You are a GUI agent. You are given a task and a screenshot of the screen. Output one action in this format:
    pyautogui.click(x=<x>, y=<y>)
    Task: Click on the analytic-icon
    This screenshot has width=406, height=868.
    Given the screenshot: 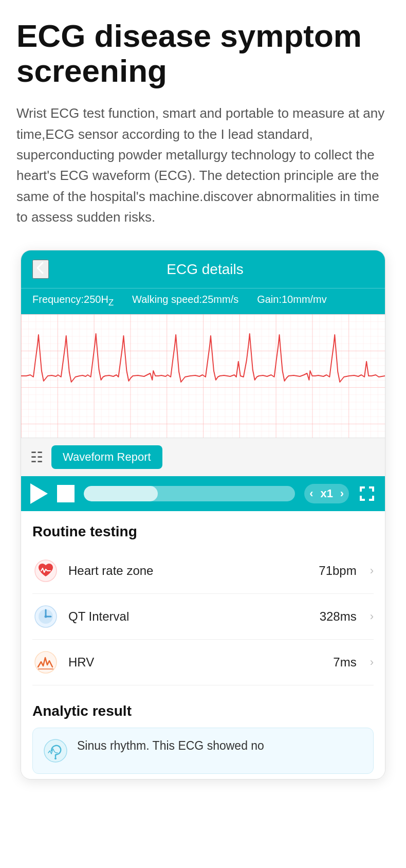 What is the action you would take?
    pyautogui.click(x=56, y=751)
    